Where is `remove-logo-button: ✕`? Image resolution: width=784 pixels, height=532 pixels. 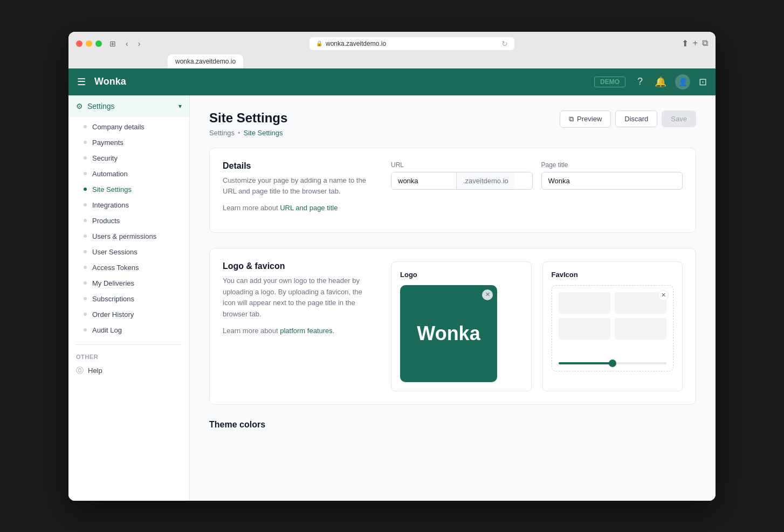 remove-logo-button: ✕ is located at coordinates (487, 295).